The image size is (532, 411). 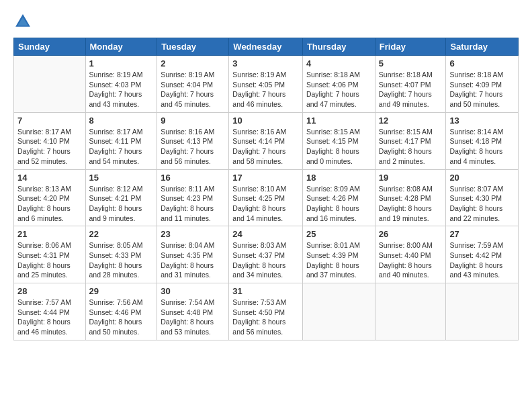 What do you see at coordinates (482, 261) in the screenshot?
I see `day-info: Sunrise: 7:59 AMSunset: 4:42 PMDaylight:…` at bounding box center [482, 261].